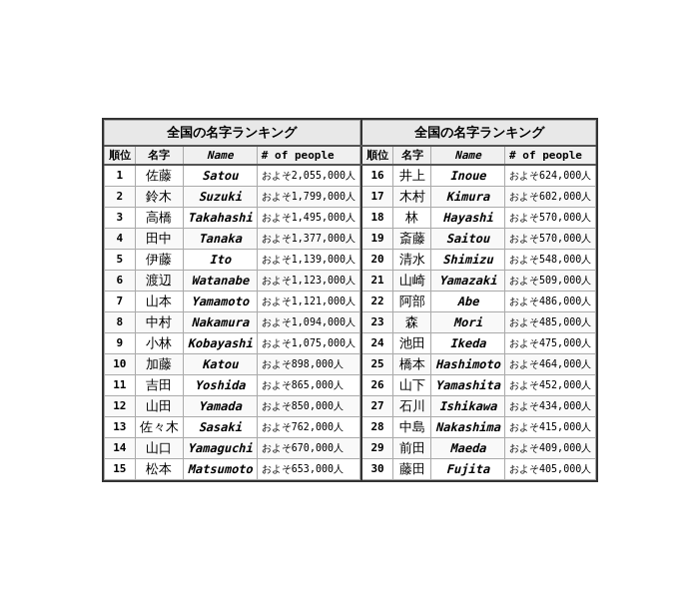  I want to click on name-cell: Saitou, so click(468, 238).